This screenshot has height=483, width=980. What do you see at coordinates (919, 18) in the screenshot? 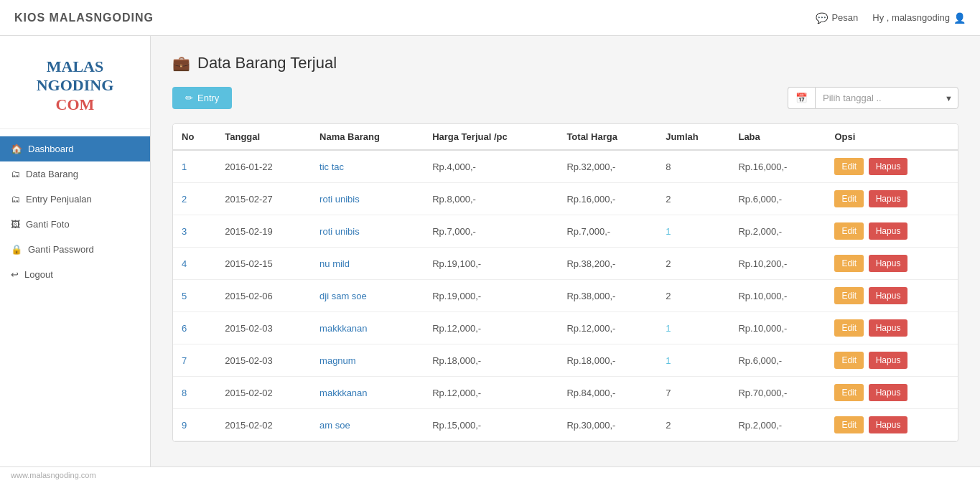
I see `user-menu: Hy , malasngoding 👤` at bounding box center [919, 18].